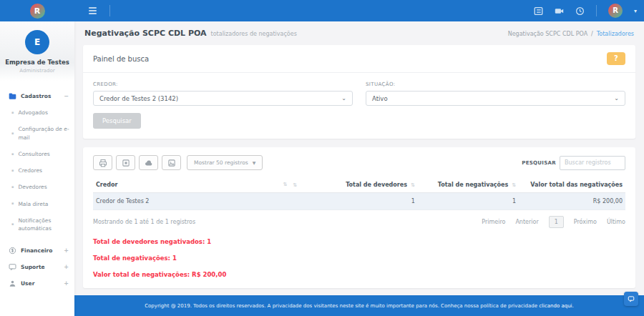 This screenshot has height=316, width=644. I want to click on person-icon, so click(13, 283).